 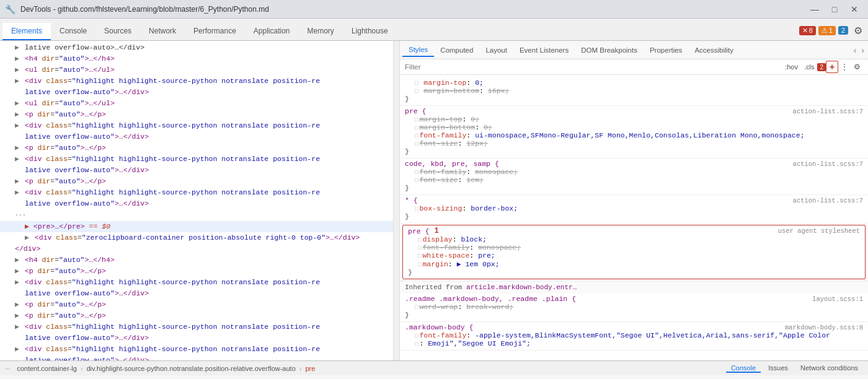 What do you see at coordinates (815, 9) in the screenshot?
I see `minimize-button: —` at bounding box center [815, 9].